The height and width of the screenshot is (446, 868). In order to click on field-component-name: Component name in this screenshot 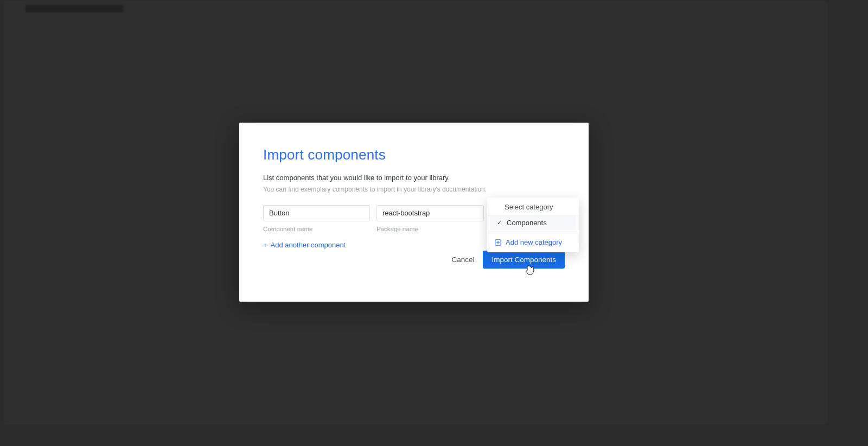, I will do `click(317, 219)`.